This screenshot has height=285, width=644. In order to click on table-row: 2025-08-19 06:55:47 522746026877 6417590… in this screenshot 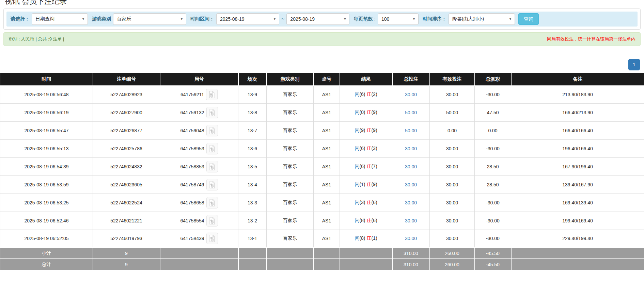, I will do `click(322, 131)`.